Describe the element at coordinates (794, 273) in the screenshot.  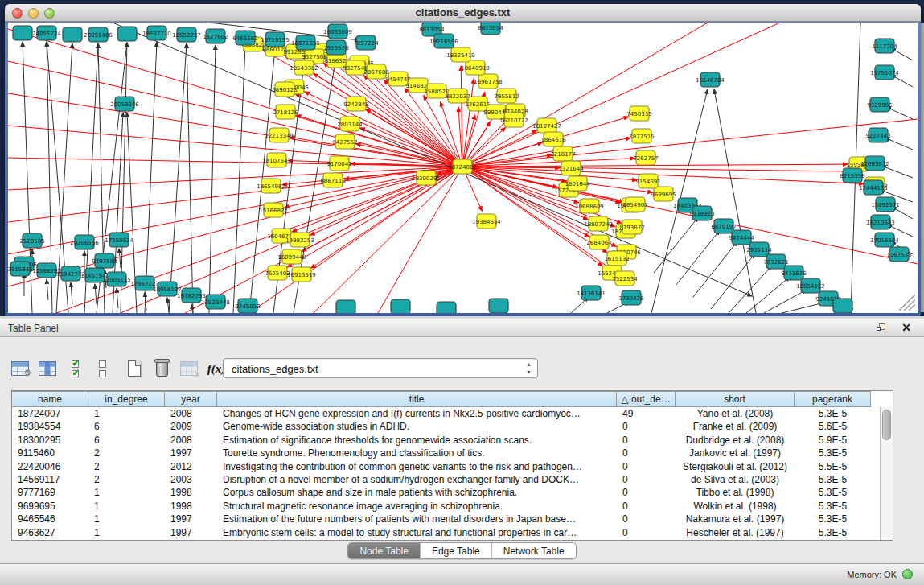
I see `graph-node-teal: 8471676` at that location.